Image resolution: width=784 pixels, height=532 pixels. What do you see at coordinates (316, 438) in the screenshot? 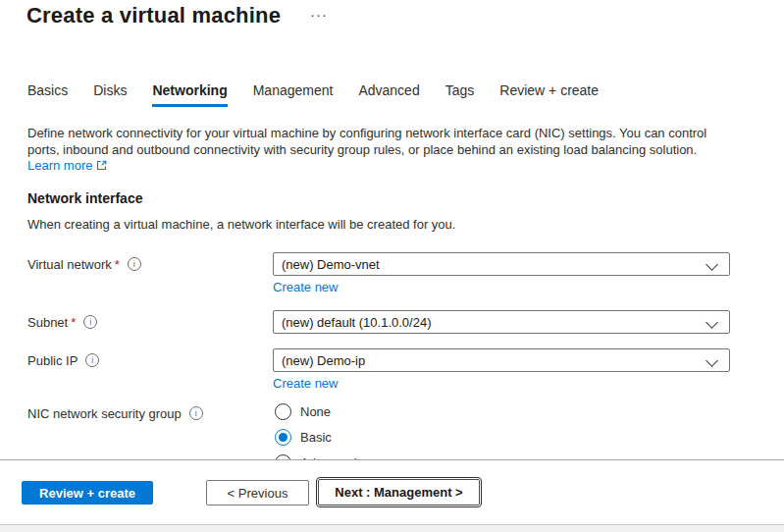
I see `radio-option-basic-label: Basic` at bounding box center [316, 438].